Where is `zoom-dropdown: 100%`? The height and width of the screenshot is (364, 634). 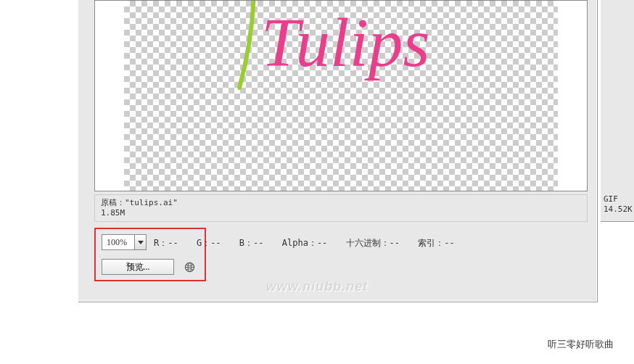
zoom-dropdown: 100% is located at coordinates (124, 242).